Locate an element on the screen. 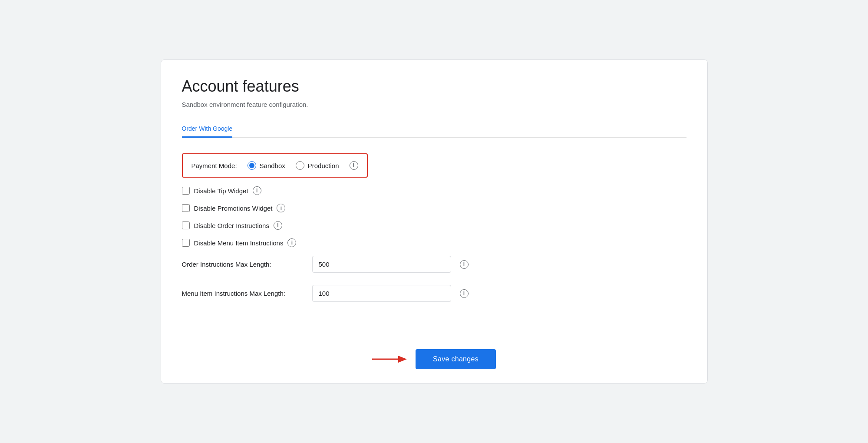 The height and width of the screenshot is (443, 868). payment-mode-radio-group: Sandbox Production i is located at coordinates (303, 165).